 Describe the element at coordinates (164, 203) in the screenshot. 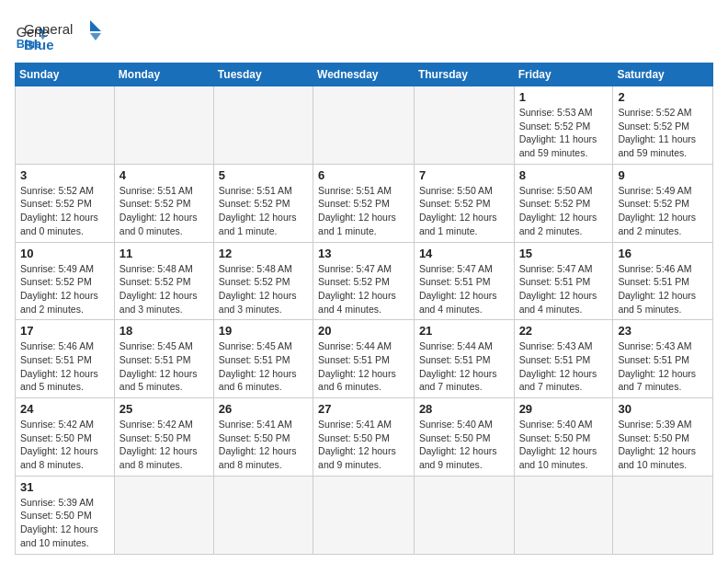

I see `cell-content: 4Sunrise: 5:51 AM Sunset: 5:52 PM Daylig…` at that location.